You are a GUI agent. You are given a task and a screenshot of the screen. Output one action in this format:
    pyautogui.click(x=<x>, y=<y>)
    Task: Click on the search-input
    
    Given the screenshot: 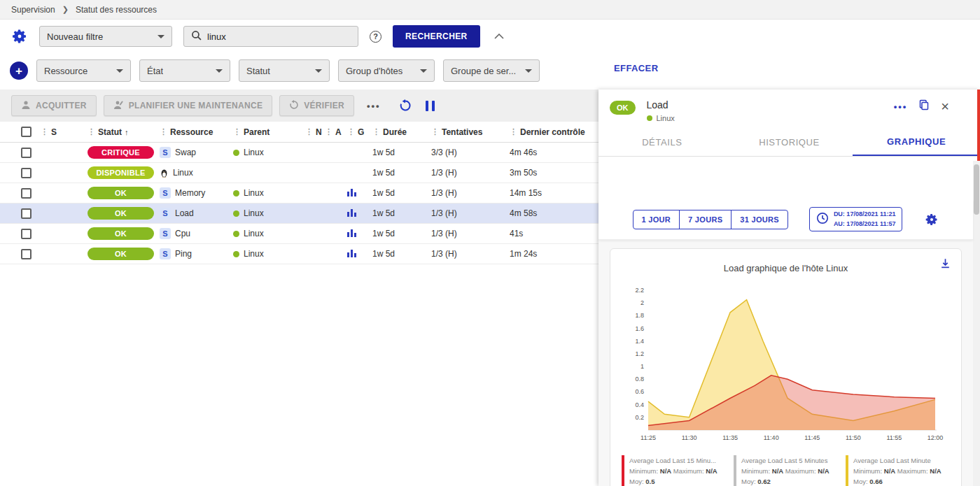 What is the action you would take?
    pyautogui.click(x=279, y=36)
    